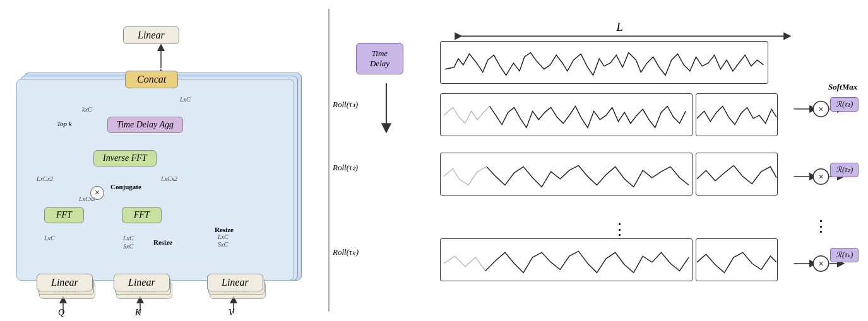 The height and width of the screenshot is (321, 868). What do you see at coordinates (152, 79) in the screenshot?
I see `concat-label: Concat` at bounding box center [152, 79].